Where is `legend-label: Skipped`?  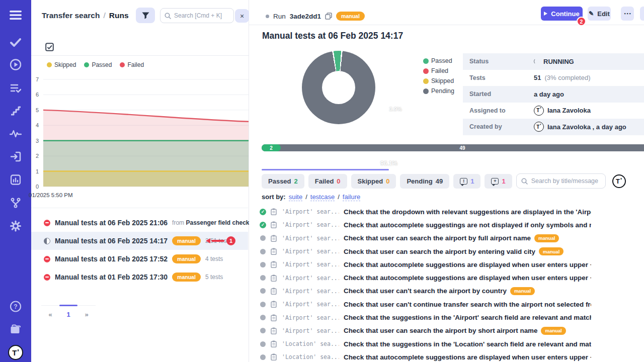 legend-label: Skipped is located at coordinates (443, 81).